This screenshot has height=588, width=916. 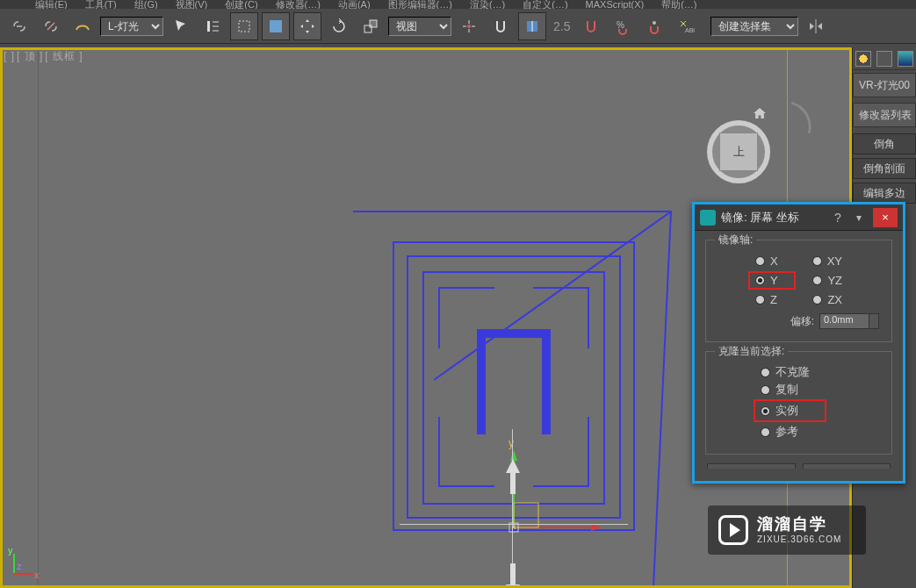 I want to click on clone-instance-radio: 实例, so click(x=780, y=411).